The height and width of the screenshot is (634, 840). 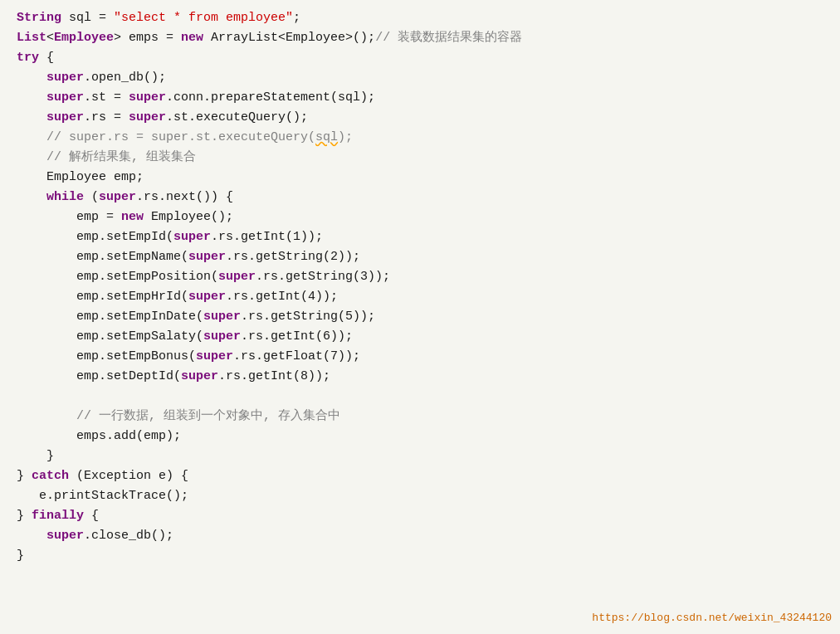 What do you see at coordinates (424, 58) in the screenshot?
I see `code-line-3: try {` at bounding box center [424, 58].